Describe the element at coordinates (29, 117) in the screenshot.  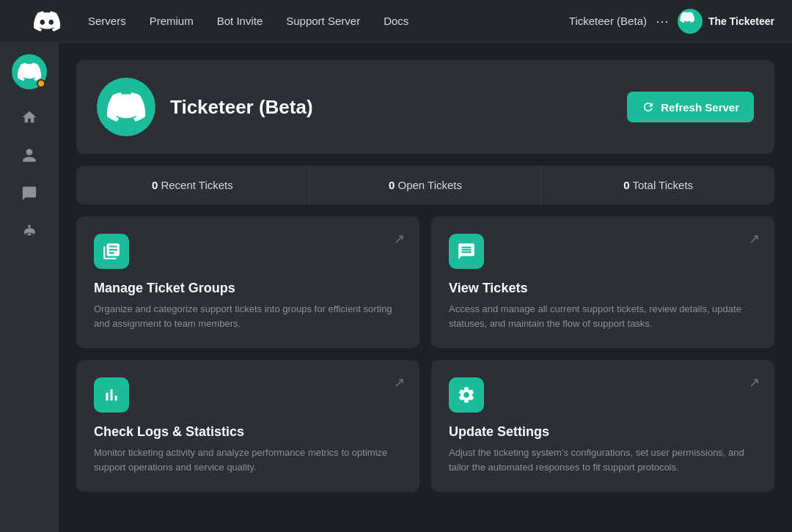
I see `sidebar-home-icon` at that location.